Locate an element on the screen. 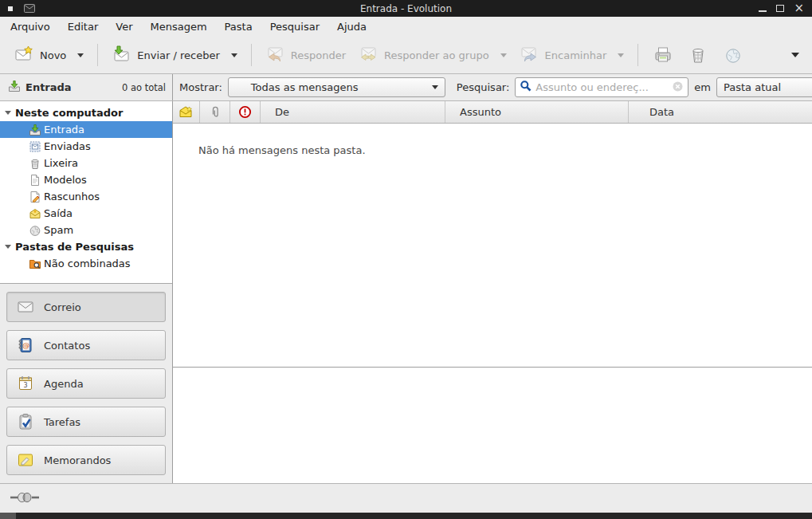  column-subject: Assunto is located at coordinates (537, 112).